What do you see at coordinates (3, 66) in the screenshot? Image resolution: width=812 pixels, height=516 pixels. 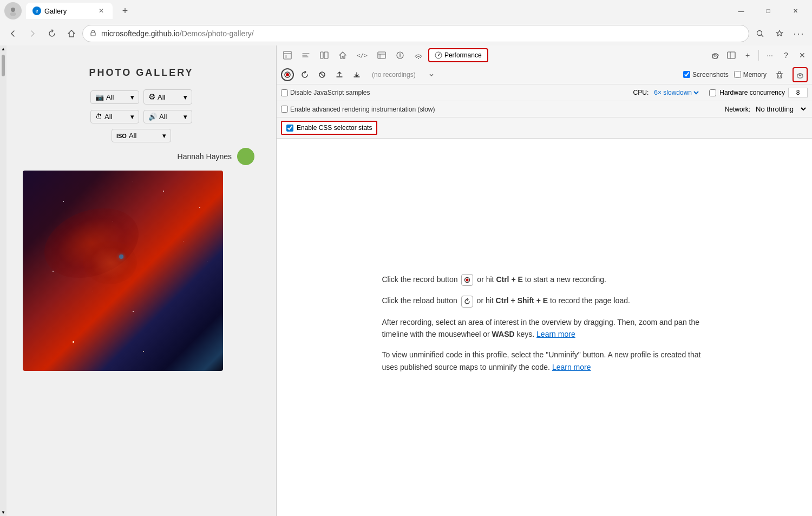 I see `scroll-thumb` at bounding box center [3, 66].